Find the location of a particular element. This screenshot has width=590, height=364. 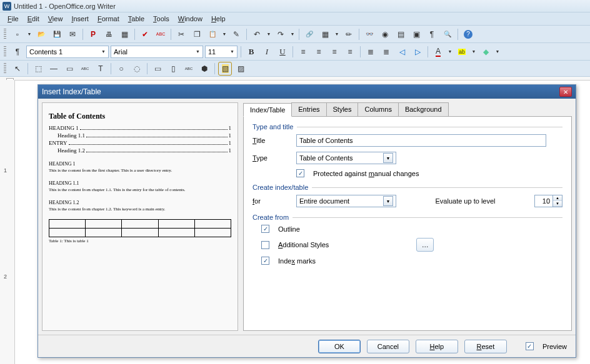

export-pdf-button is located at coordinates (93, 34).